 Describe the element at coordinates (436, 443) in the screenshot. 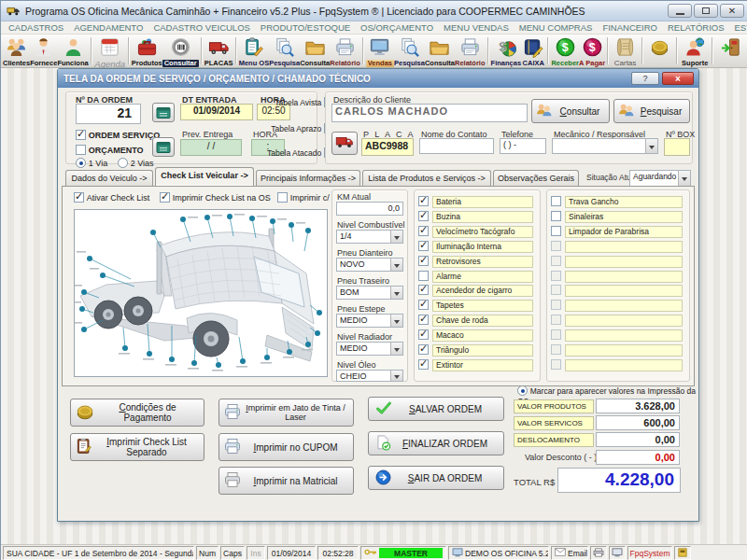

I see `finalizar-ordem-button: FINALIZAR ORDEM` at that location.